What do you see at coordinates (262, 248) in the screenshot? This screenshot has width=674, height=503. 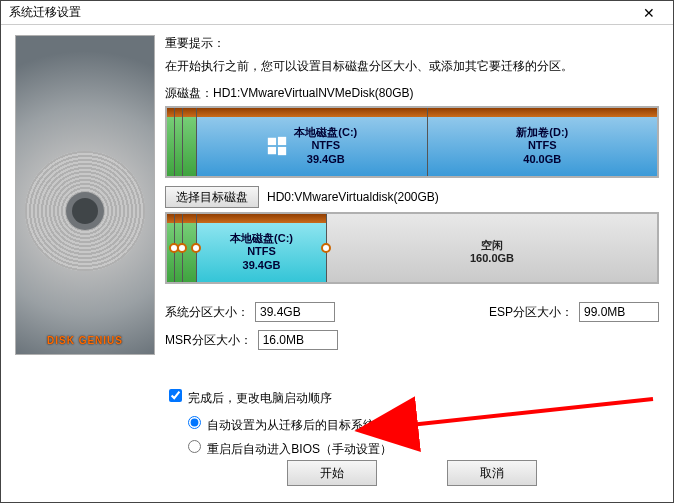 I see `target-partition-c: 本地磁盘(C:) NTFS 39.4GB` at bounding box center [262, 248].